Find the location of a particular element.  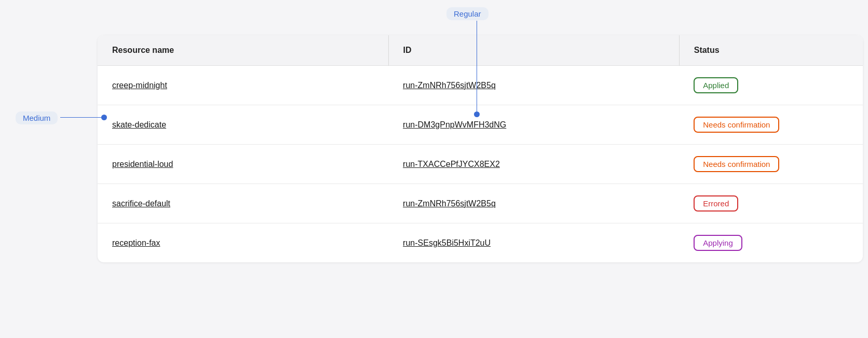

resource-name-cell: reception-fax is located at coordinates (243, 243).